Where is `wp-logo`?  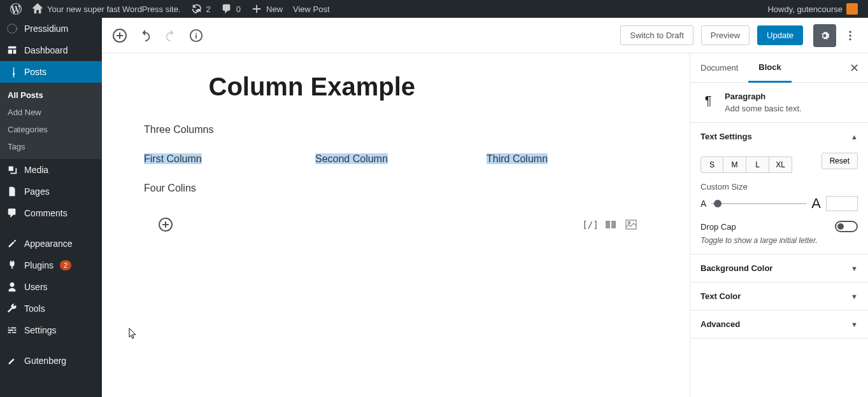 wp-logo is located at coordinates (16, 9).